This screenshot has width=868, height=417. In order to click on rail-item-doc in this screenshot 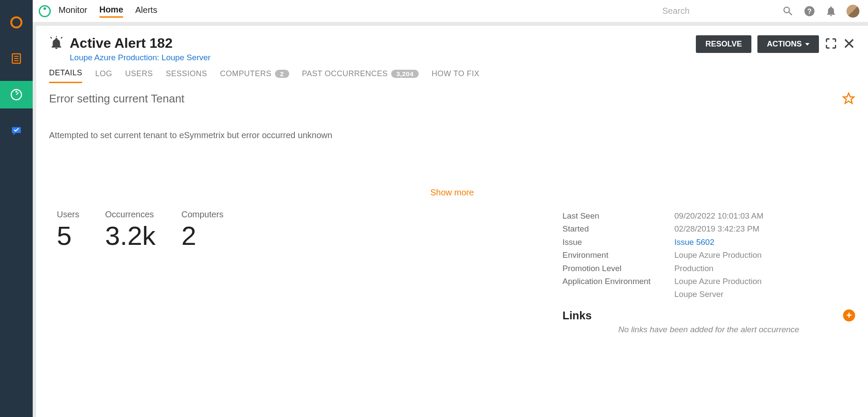, I will do `click(16, 59)`.